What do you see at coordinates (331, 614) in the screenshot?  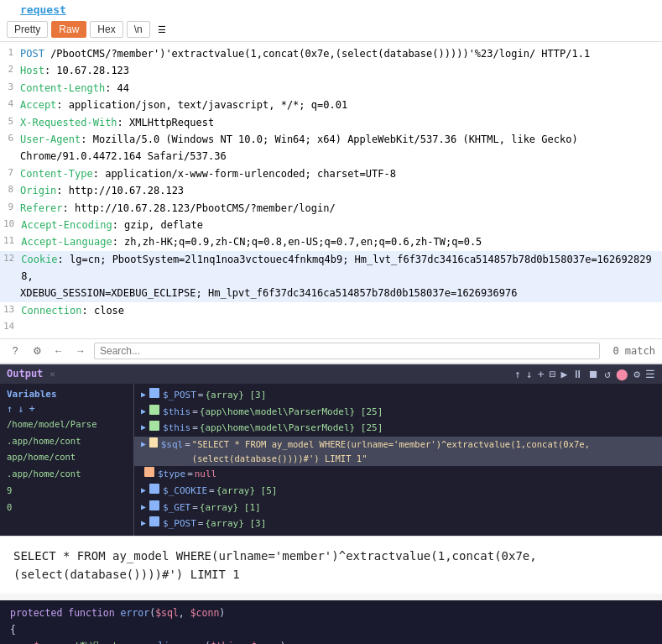 I see `code-line: protected function error($sql, $conn)` at bounding box center [331, 614].